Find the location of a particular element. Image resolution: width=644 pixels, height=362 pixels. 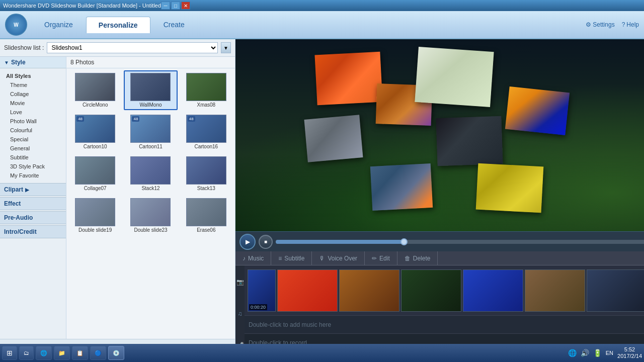

tab-voice-over: 🎙 Voice Over is located at coordinates (338, 258).